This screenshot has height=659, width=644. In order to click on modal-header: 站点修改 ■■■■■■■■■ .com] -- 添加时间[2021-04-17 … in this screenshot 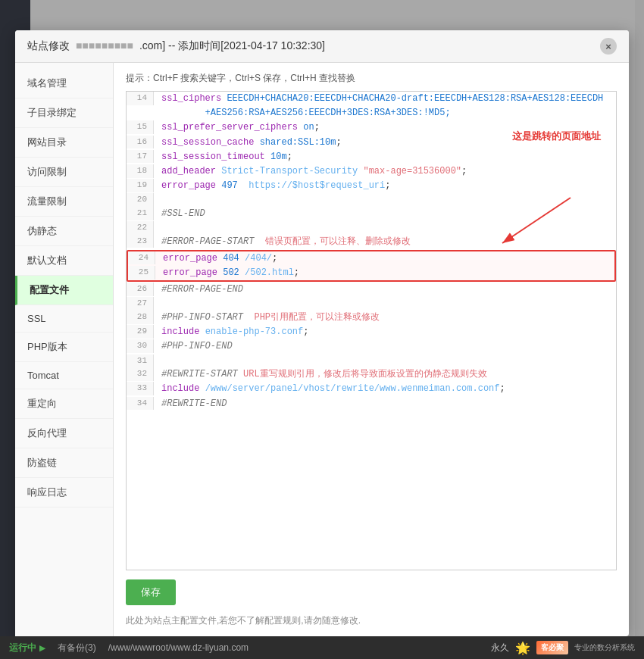, I will do `click(322, 47)`.